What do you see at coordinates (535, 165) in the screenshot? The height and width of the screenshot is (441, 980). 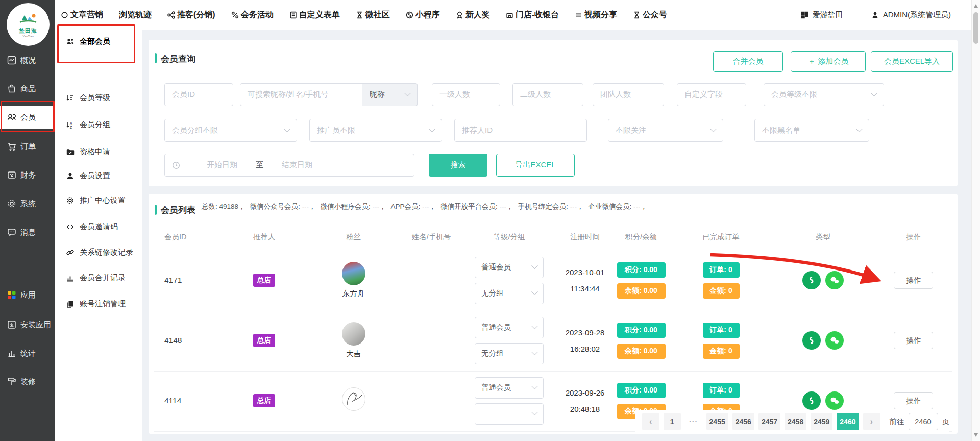 I see `export-excel-button: 导出EXCEL` at bounding box center [535, 165].